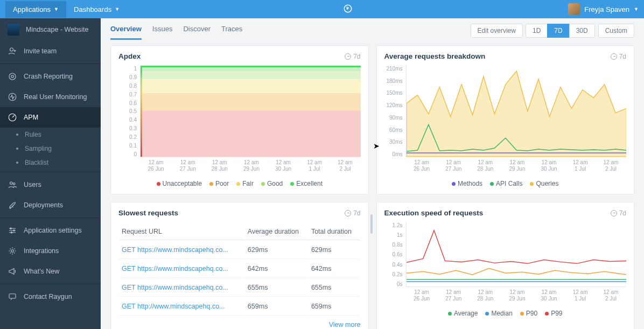 Image resolution: width=644 pixels, height=329 pixels. Describe the element at coordinates (232, 31) in the screenshot. I see `tab-traces: Traces` at that location.